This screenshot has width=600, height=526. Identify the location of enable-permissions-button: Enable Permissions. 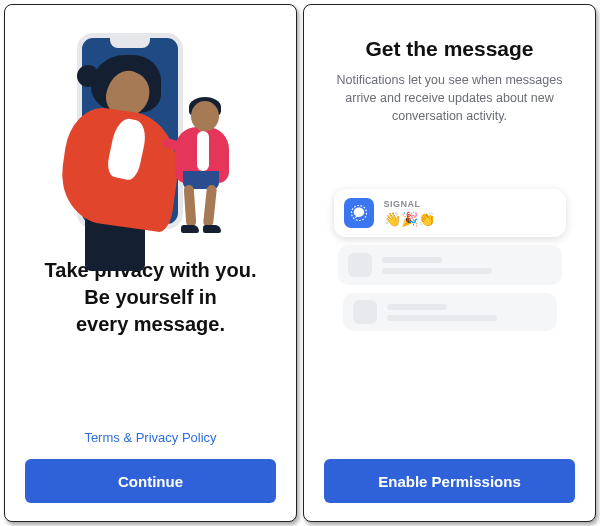
(450, 481).